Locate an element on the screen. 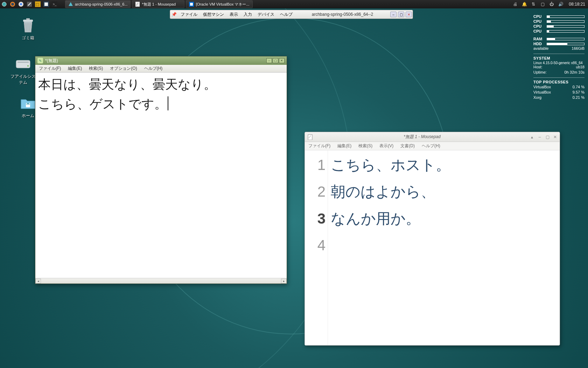 The width and height of the screenshot is (588, 368). vbox-menu-input: 入力 is located at coordinates (248, 15).